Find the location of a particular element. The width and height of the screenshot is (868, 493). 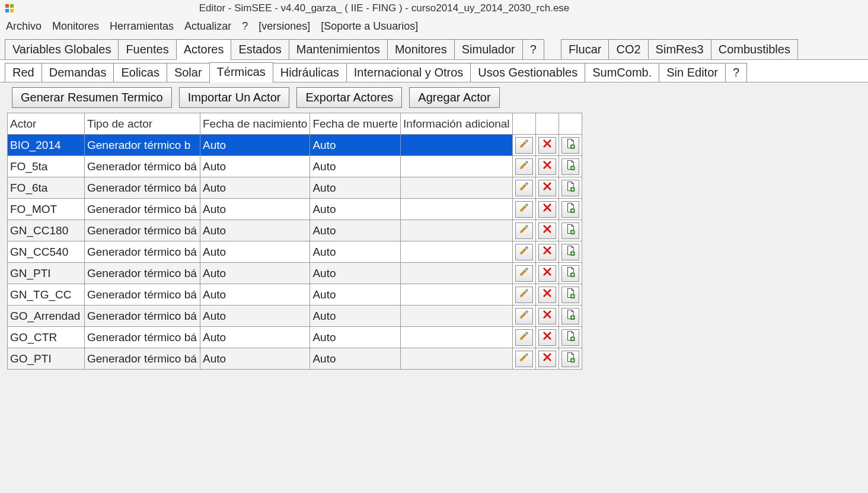

subtab-solar: Solar is located at coordinates (189, 72).